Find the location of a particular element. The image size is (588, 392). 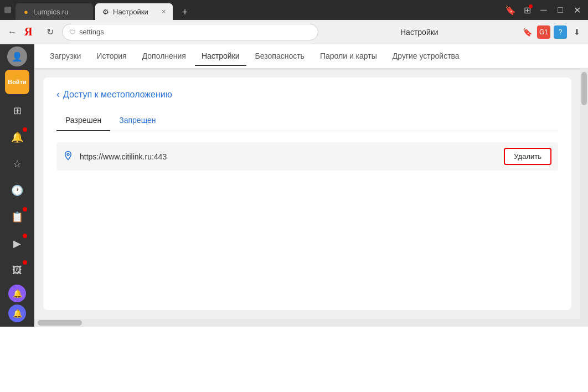

sidebar-item-downloads: 📋 is located at coordinates (17, 217).